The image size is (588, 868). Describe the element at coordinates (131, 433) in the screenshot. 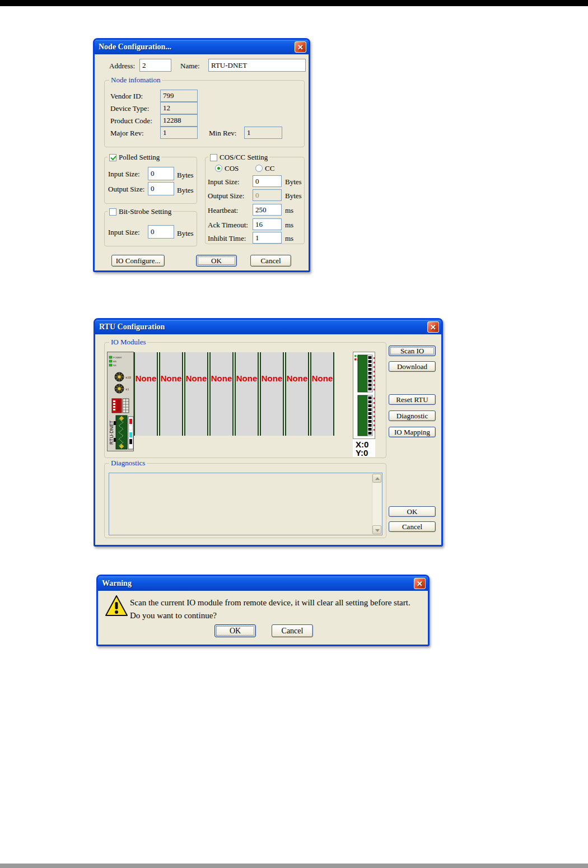

I see `wire-color-strip-icon` at that location.